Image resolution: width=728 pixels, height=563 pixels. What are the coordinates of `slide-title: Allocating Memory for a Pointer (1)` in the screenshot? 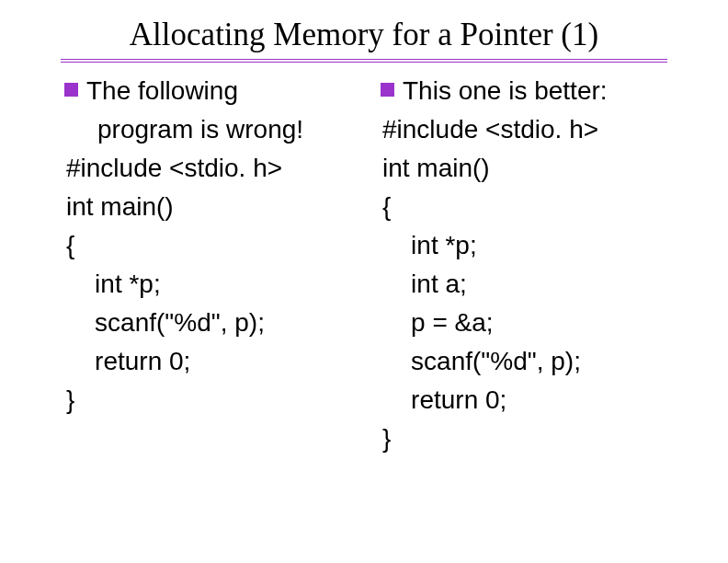 It's located at (364, 35).